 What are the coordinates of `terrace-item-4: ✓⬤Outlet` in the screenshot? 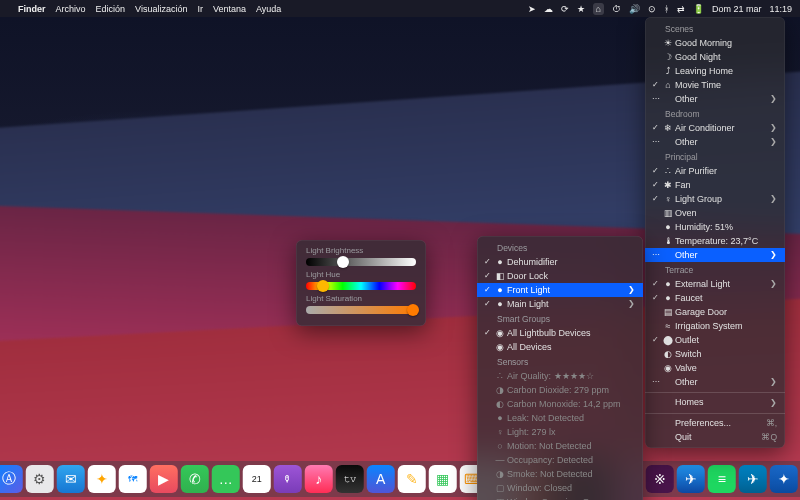 It's located at (715, 340).